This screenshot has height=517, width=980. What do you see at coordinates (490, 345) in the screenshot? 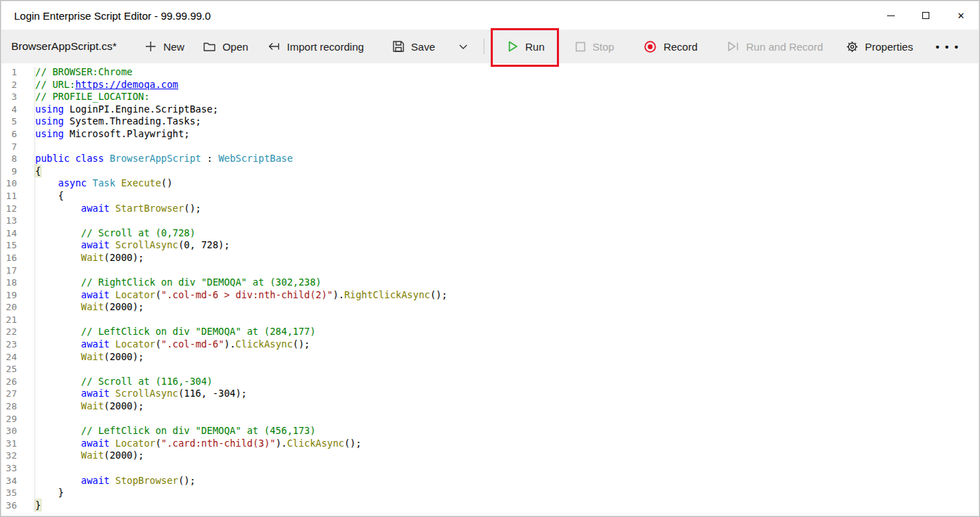
I see `code-line: 23 await Locator(".col-md-6").ClickAsync…` at bounding box center [490, 345].